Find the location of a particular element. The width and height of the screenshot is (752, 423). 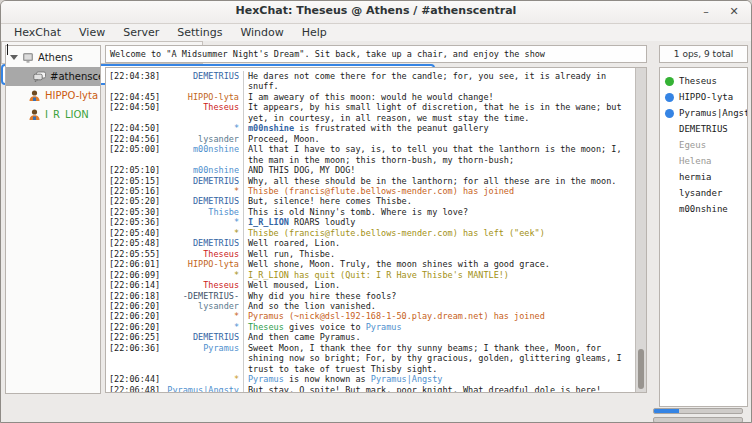

message: Why, all these should be in the lanthorn… is located at coordinates (439, 181).